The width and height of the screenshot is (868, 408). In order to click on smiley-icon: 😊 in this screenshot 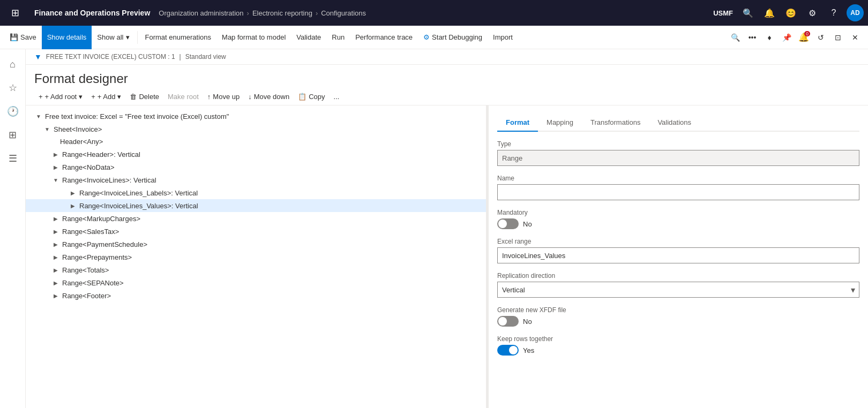, I will do `click(791, 13)`.